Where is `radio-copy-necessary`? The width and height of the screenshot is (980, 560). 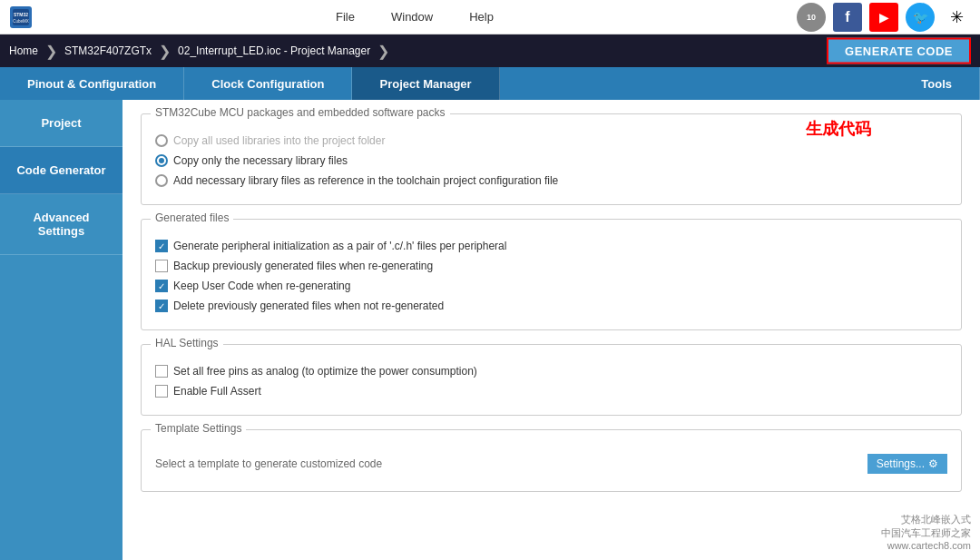 radio-copy-necessary is located at coordinates (162, 161).